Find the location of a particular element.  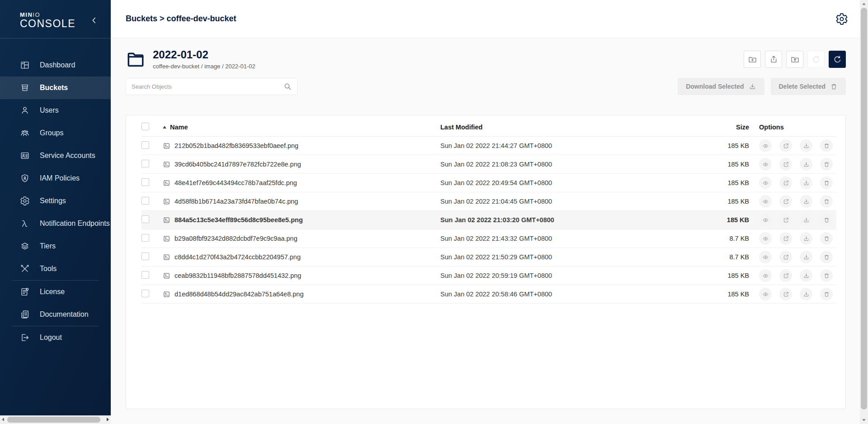

horizontal-scrollbar is located at coordinates (55, 420).